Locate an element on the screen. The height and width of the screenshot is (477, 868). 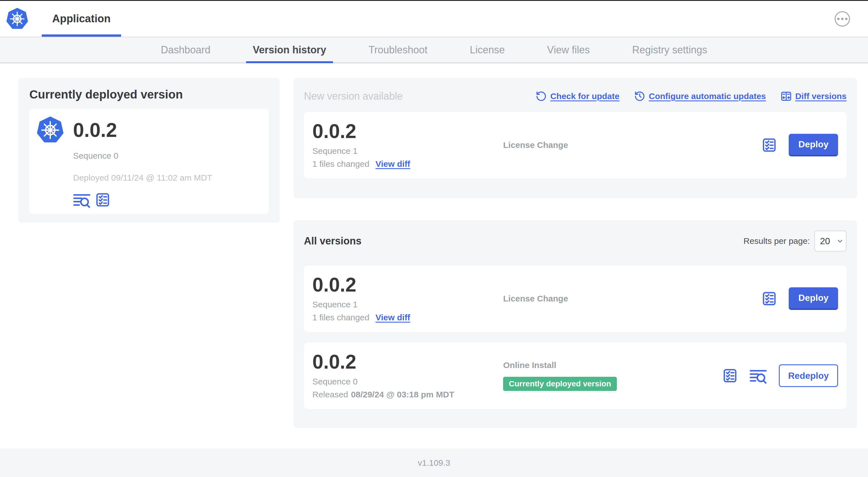
app-header: Application is located at coordinates (434, 19).